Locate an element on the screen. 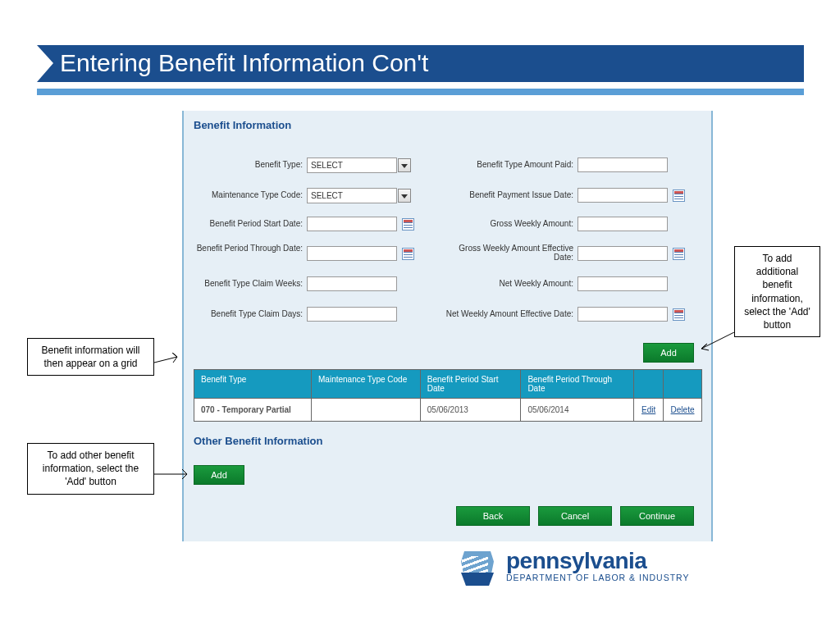 The height and width of the screenshot is (630, 840). title-arrow-icon is located at coordinates (45, 64).